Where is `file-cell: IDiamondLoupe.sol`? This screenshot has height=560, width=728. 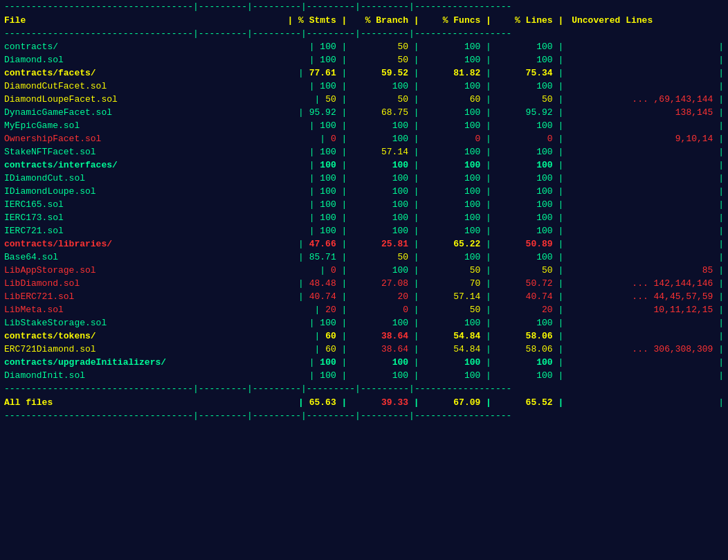
file-cell: IDiamondLoupe.sol is located at coordinates (136, 191).